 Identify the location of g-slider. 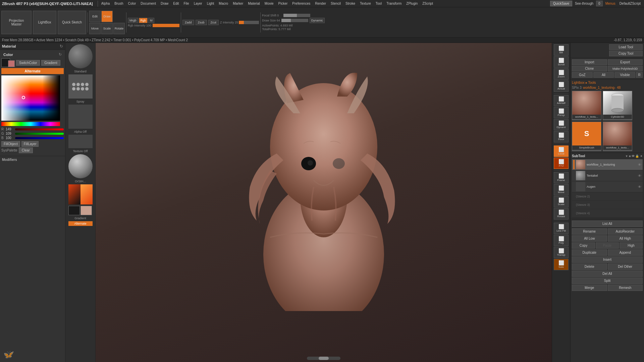
(40, 134).